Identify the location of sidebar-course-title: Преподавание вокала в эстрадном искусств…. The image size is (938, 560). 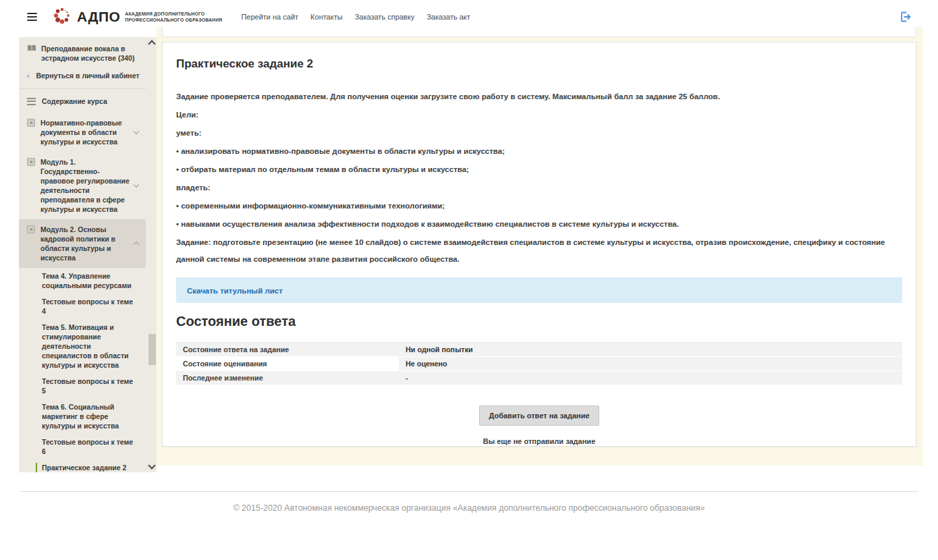
(82, 52).